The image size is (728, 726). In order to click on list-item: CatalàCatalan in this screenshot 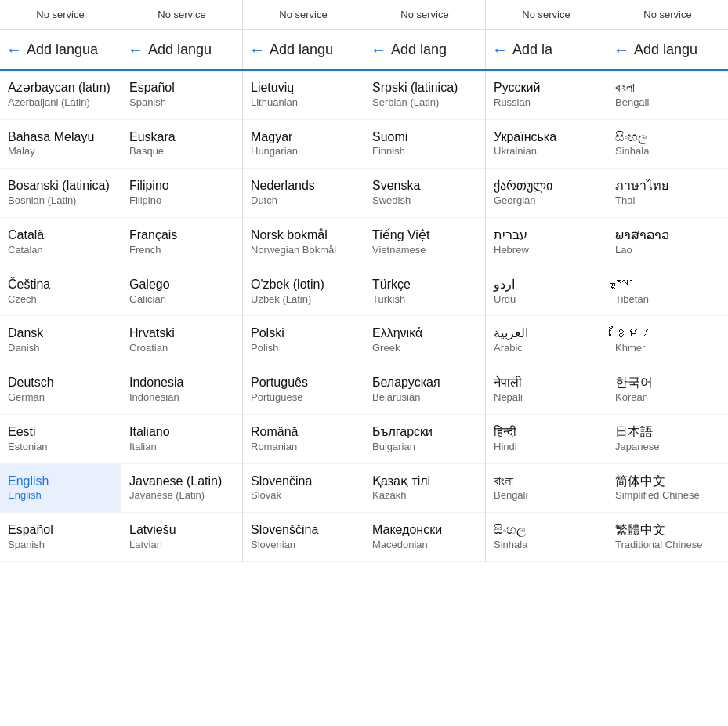, I will do `click(60, 243)`.